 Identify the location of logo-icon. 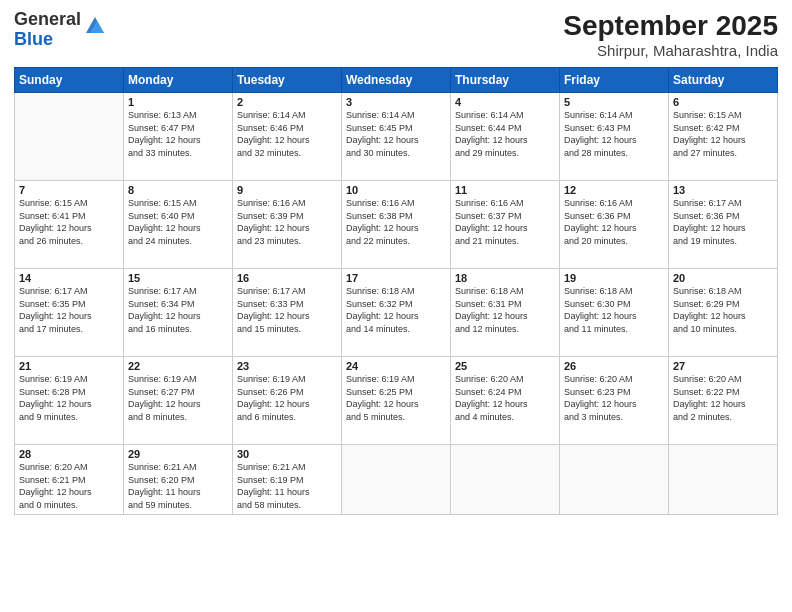
(95, 26).